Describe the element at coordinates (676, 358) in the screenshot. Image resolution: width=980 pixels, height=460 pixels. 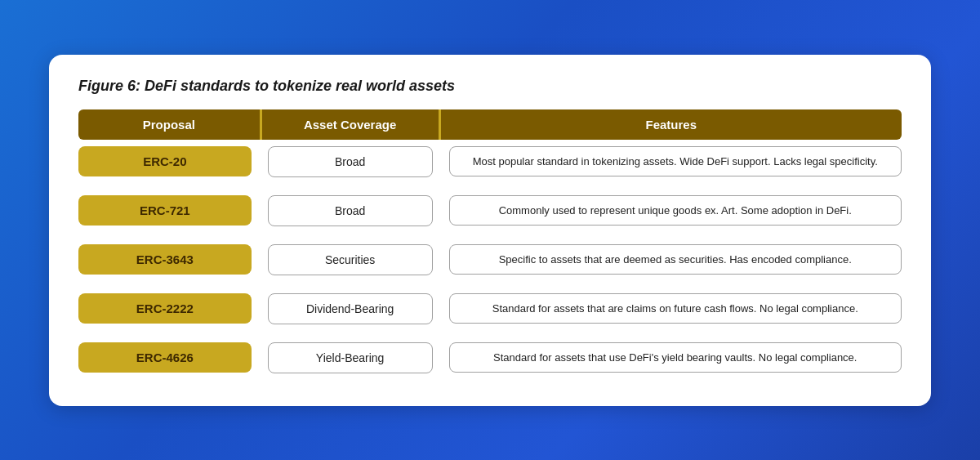
I see `features-box: Standard for assets that use DeFi's yiel…` at that location.